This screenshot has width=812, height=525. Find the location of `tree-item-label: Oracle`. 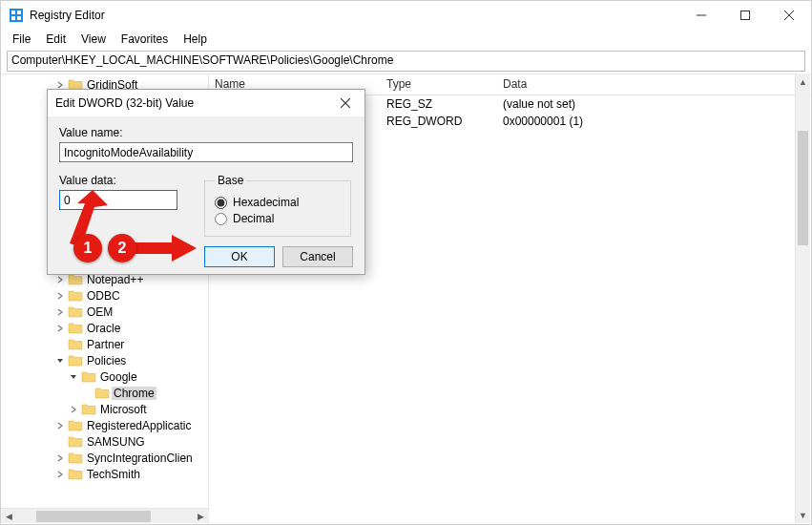

tree-item-label: Oracle is located at coordinates (103, 328).